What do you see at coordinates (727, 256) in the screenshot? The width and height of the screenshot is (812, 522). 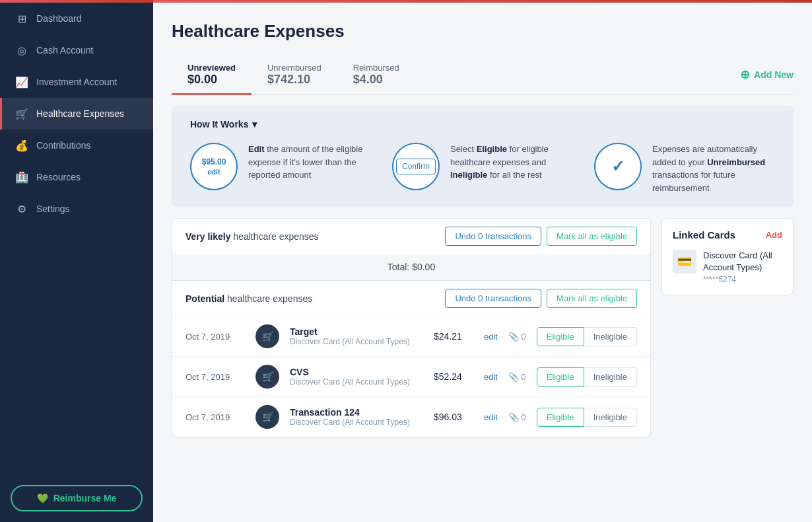 I see `sidebar-panel: Linked Cards Add 💳 Discover Card (All Ac…` at bounding box center [727, 256].